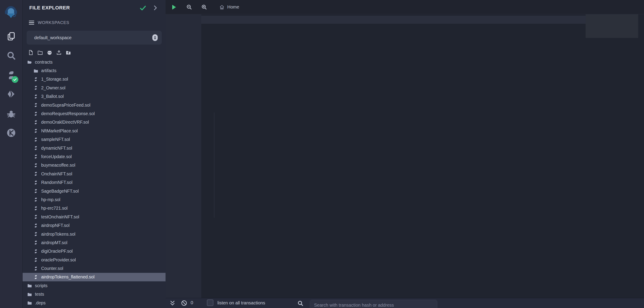 The height and width of the screenshot is (308, 644). Describe the element at coordinates (68, 53) in the screenshot. I see `upload-folder-icon` at that location.